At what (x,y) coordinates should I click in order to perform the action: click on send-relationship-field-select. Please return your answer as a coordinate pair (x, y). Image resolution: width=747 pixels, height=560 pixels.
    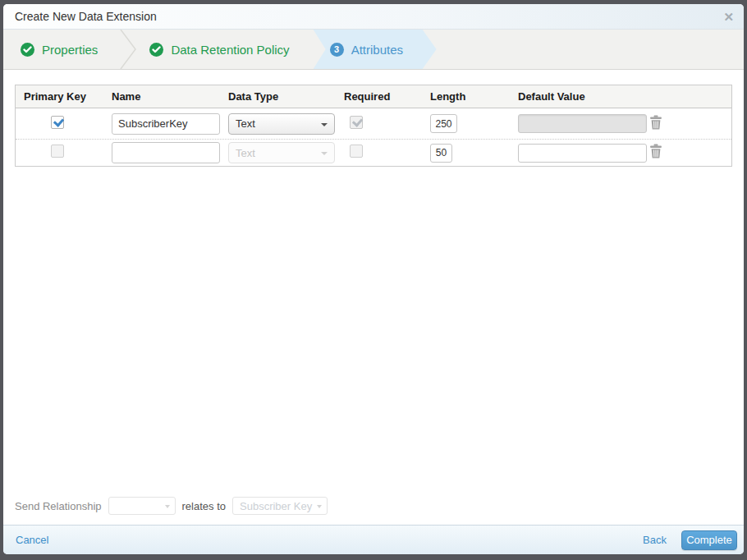
    Looking at the image, I should click on (142, 506).